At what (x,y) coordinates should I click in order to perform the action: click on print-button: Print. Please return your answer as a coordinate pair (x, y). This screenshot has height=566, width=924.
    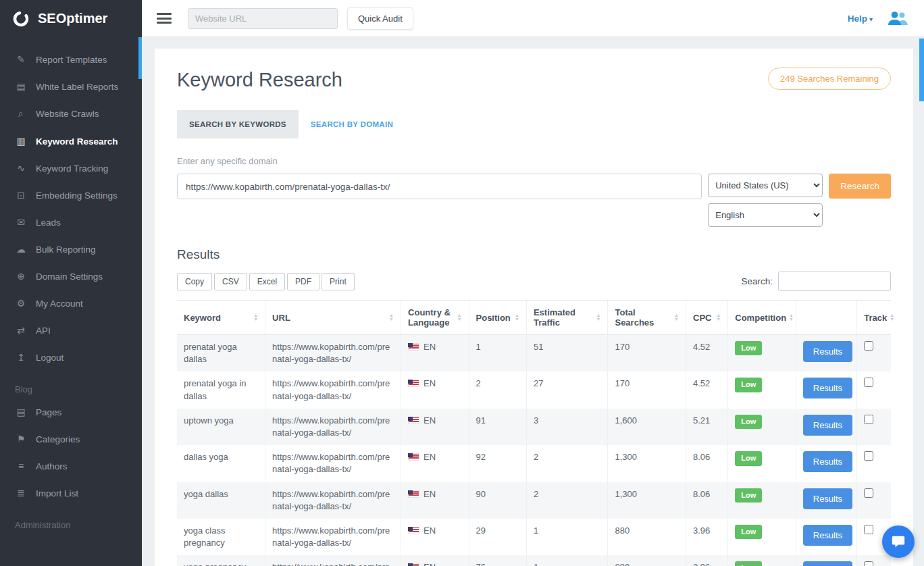
    Looking at the image, I should click on (338, 282).